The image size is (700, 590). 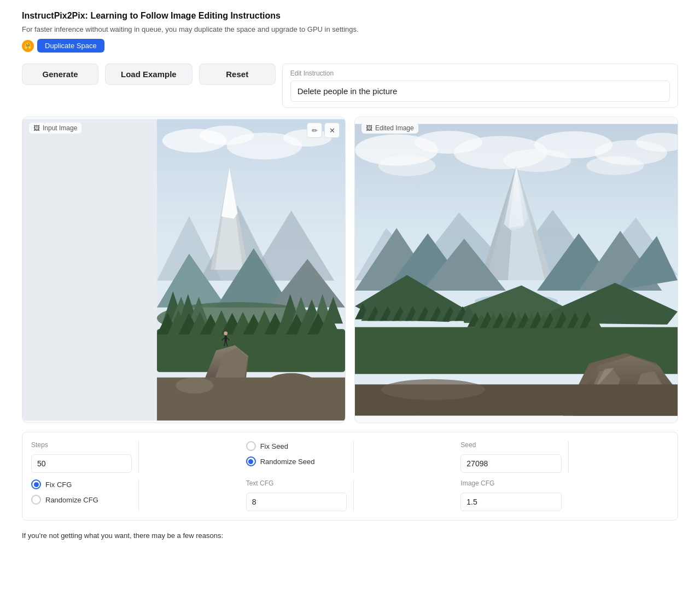 I want to click on edit-instruction-panel: Edit Instruction, so click(x=480, y=85).